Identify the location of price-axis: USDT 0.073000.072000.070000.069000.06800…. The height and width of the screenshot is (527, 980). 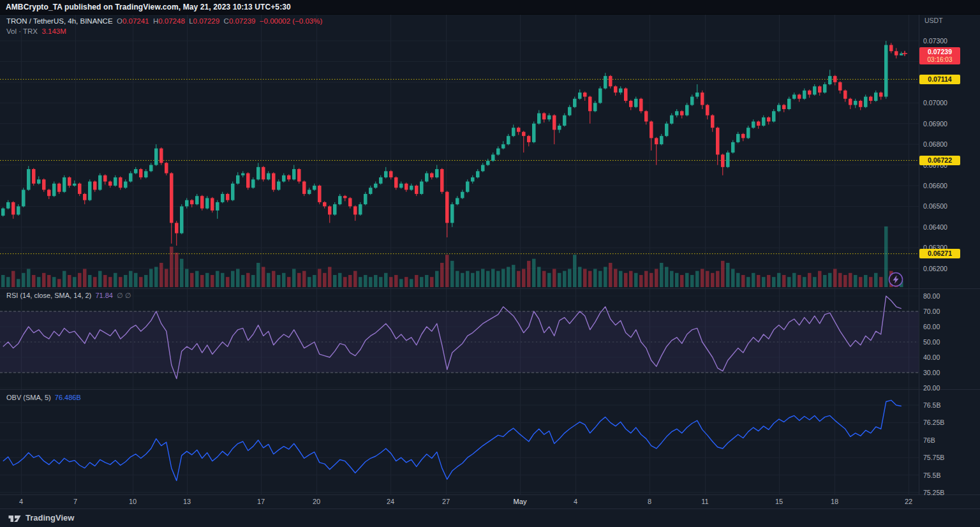
(949, 254).